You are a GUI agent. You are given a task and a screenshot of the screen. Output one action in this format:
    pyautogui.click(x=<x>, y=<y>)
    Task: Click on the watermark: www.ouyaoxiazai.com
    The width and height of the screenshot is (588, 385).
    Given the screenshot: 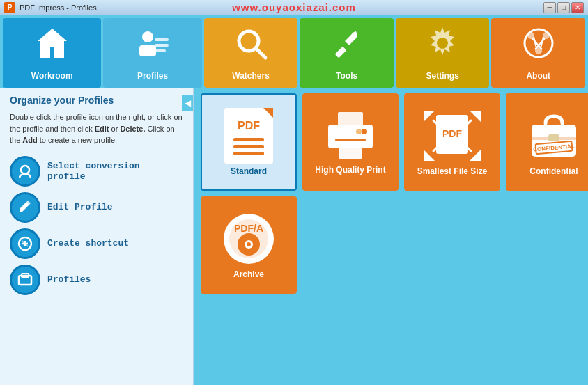 What is the action you would take?
    pyautogui.click(x=294, y=7)
    